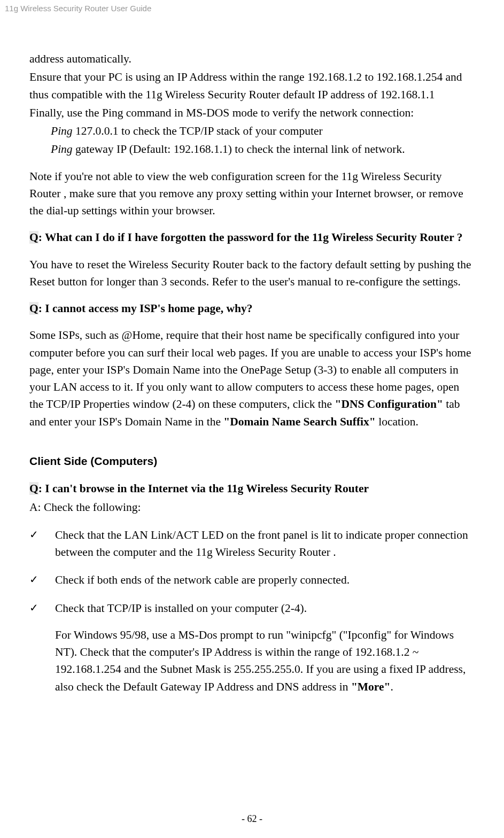 Image resolution: width=504 pixels, height=838 pixels. Describe the element at coordinates (252, 648) in the screenshot. I see `check-item-tcpip: Check that TCP/IP is installed on your c…` at that location.